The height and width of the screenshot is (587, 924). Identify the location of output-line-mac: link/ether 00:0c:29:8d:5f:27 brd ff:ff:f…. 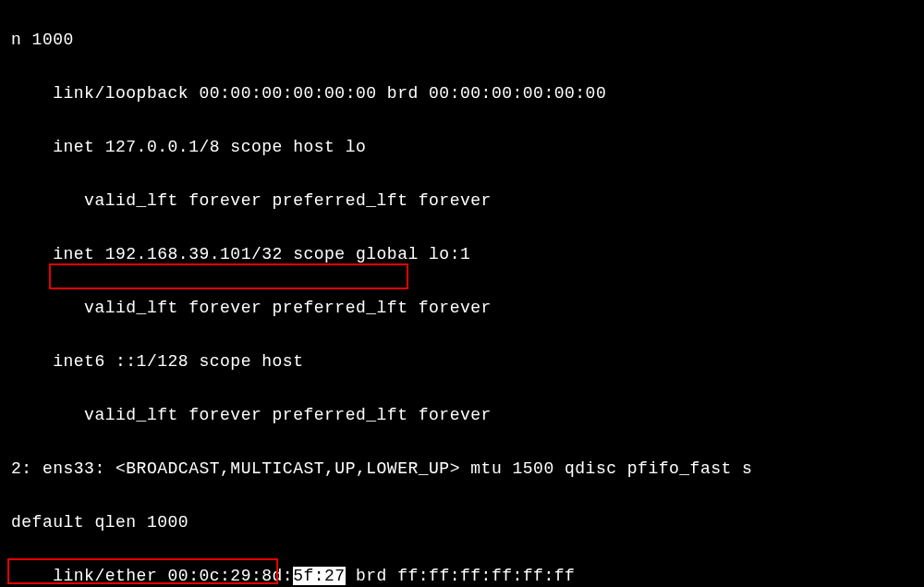
(468, 575).